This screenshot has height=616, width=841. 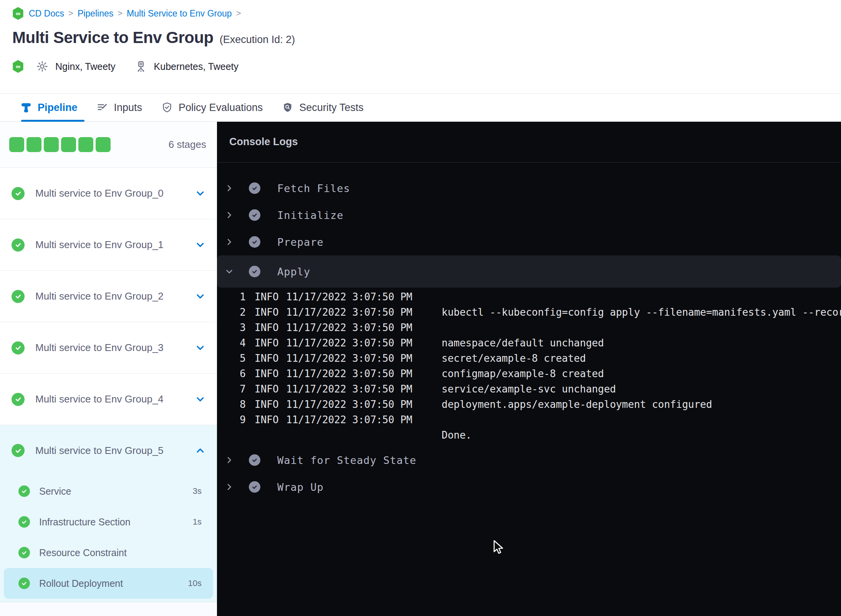 What do you see at coordinates (46, 14) in the screenshot?
I see `breadcrumb-link-cd-docs: CD Docs` at bounding box center [46, 14].